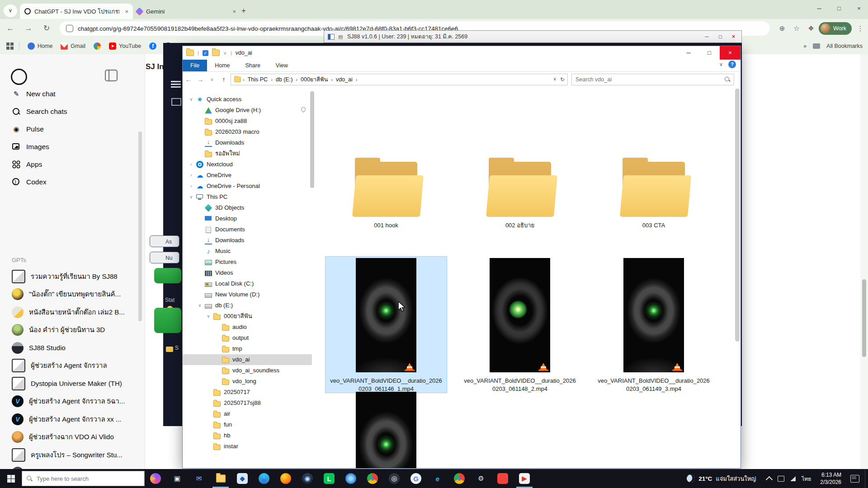 This screenshot has width=868, height=488. I want to click on apps-grid-icon, so click(10, 46).